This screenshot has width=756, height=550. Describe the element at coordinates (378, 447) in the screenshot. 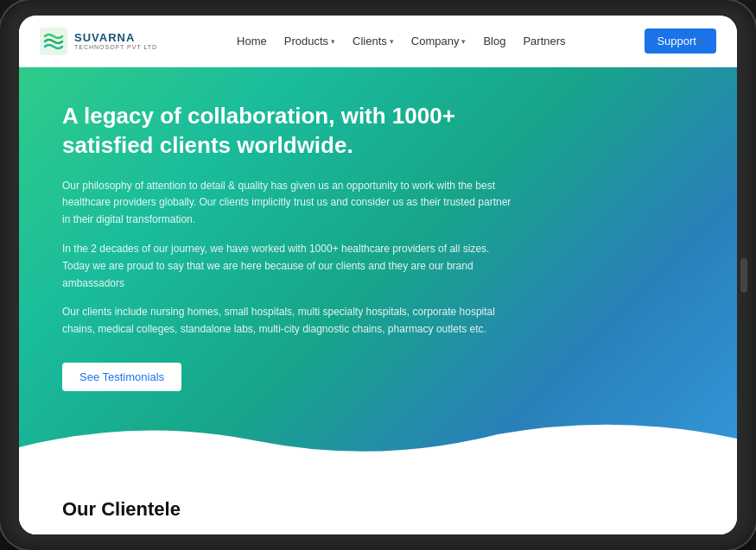

I see `wave-decoration` at that location.